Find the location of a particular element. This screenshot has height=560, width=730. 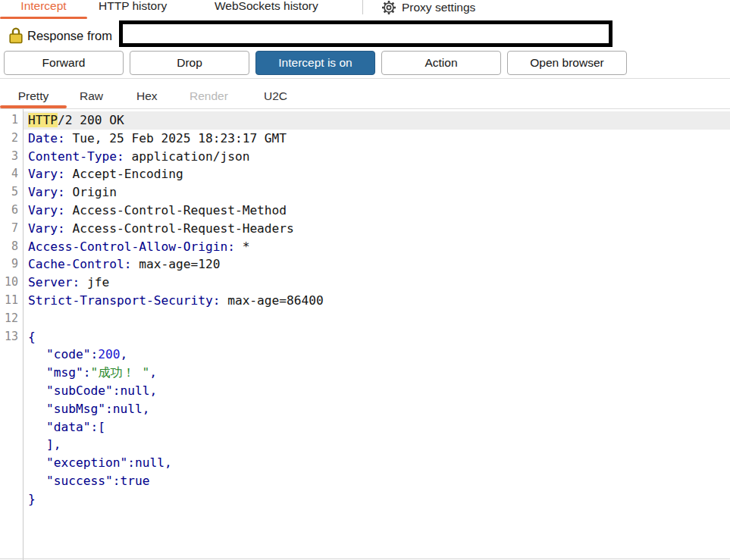

code-line: 9Cache-Control: max-age=120 is located at coordinates (365, 264).